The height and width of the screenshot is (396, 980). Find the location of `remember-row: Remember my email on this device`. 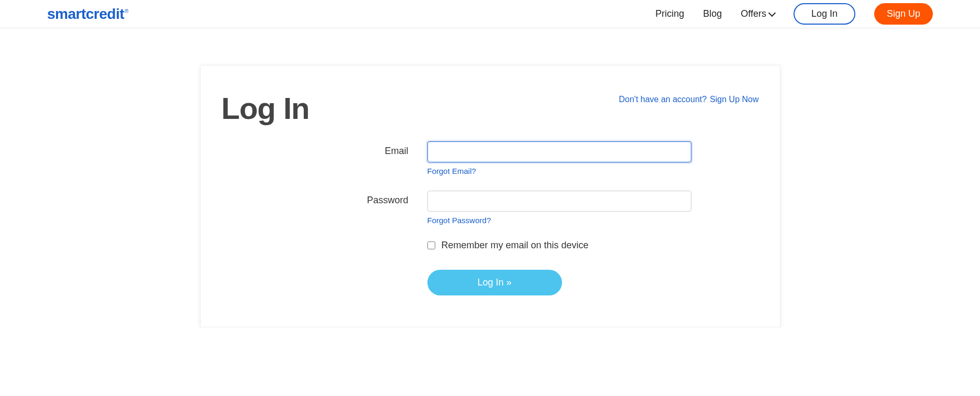

remember-row: Remember my email on this device is located at coordinates (574, 245).